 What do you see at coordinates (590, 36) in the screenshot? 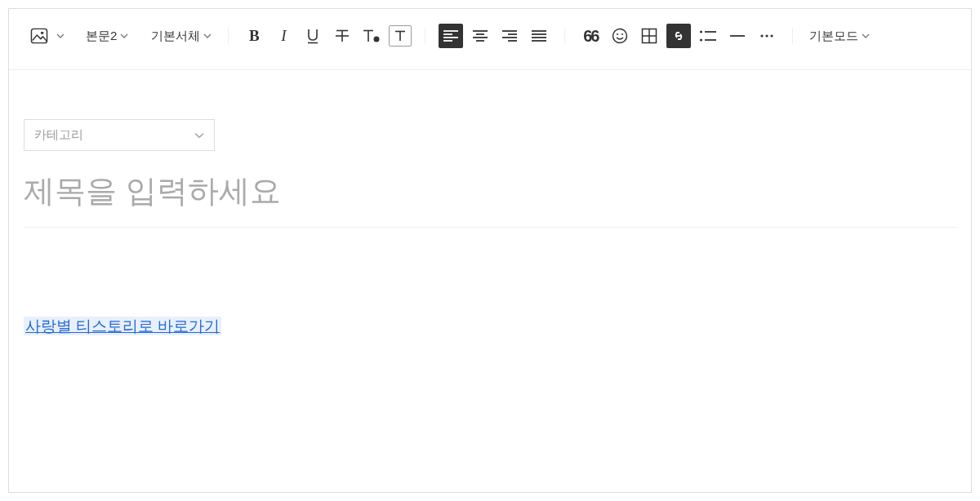
I see `blockquote-button: 66` at bounding box center [590, 36].